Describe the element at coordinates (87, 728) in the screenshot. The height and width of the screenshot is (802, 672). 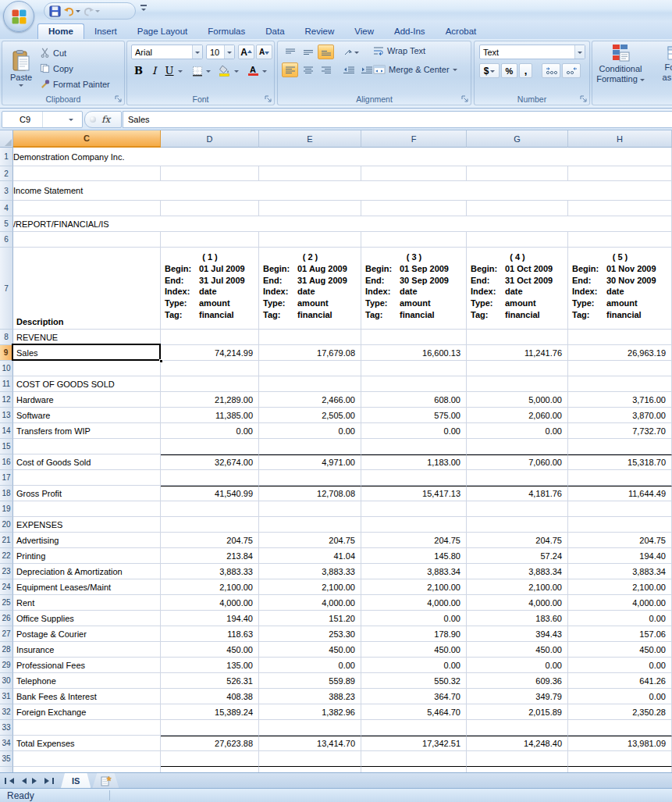
I see `cell-C33` at that location.